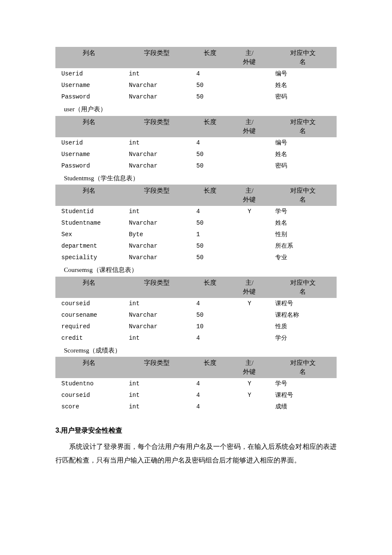  I want to click on table-caption: Coursemsg（课程信息表）, so click(200, 270).